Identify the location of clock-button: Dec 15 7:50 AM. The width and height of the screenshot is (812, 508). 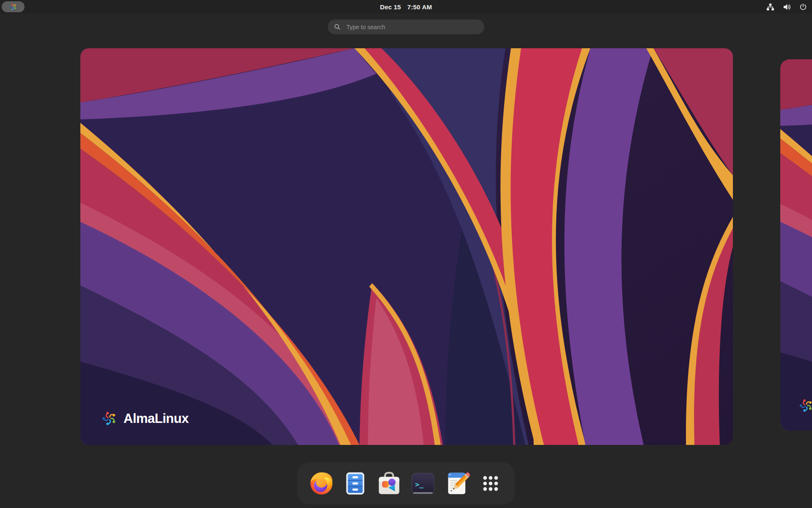
(406, 7).